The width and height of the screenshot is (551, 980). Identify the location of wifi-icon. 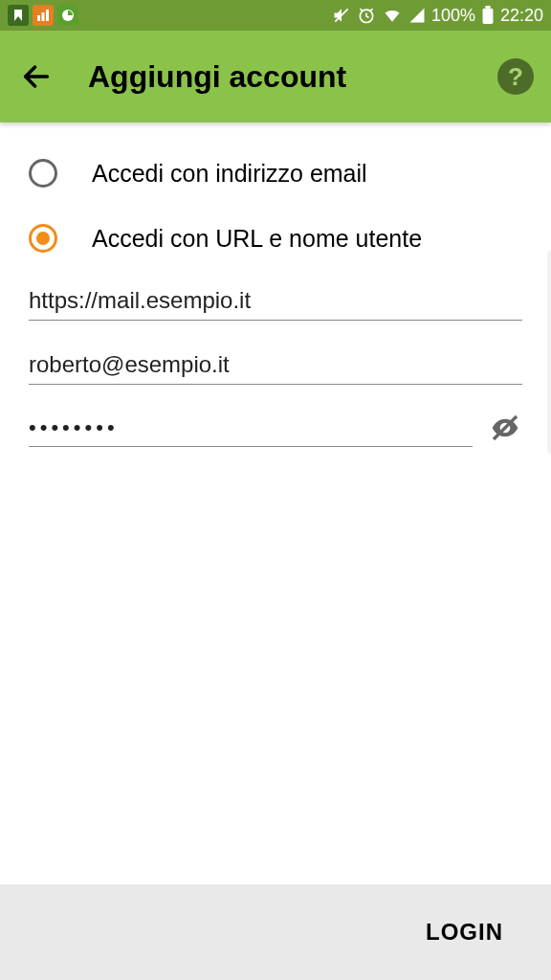
(392, 15).